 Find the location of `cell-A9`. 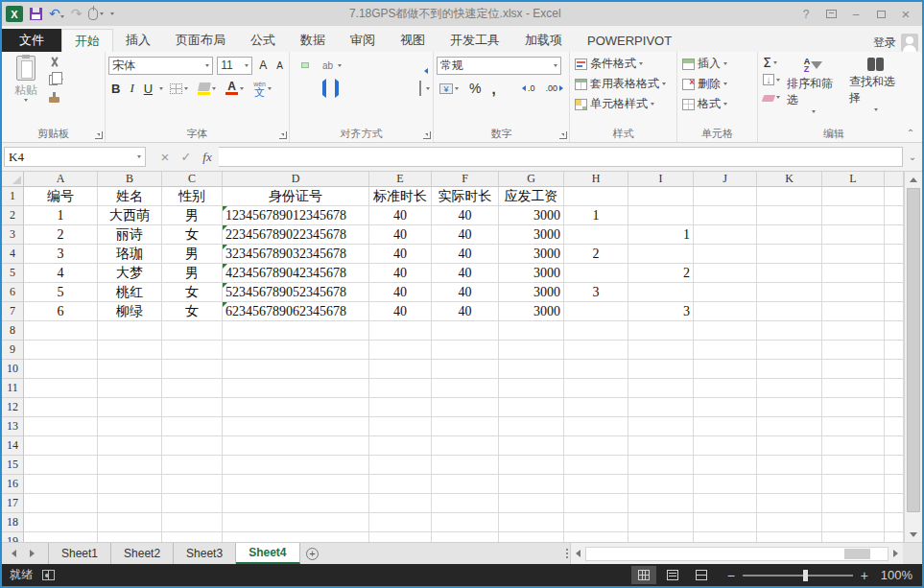

cell-A9 is located at coordinates (61, 350).